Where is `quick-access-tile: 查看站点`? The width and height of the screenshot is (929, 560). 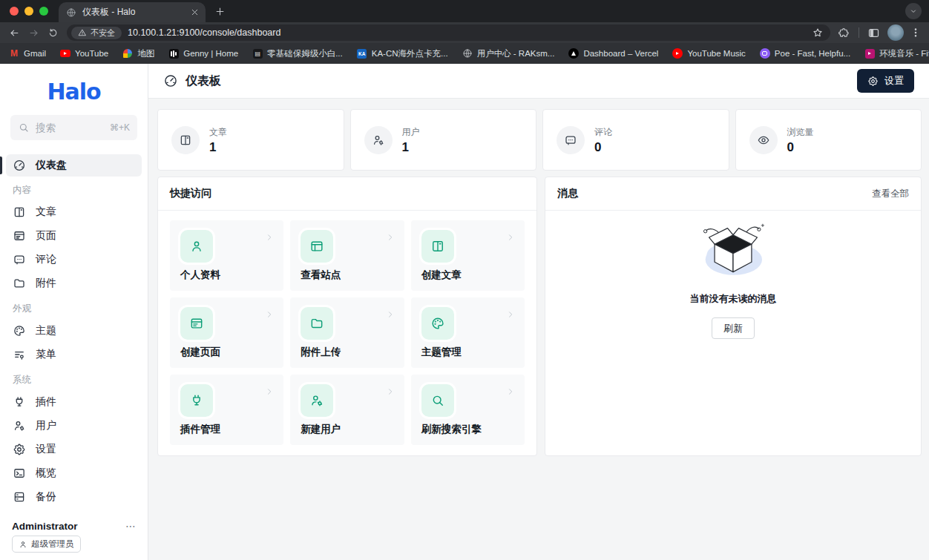
quick-access-tile: 查看站点 is located at coordinates (347, 255).